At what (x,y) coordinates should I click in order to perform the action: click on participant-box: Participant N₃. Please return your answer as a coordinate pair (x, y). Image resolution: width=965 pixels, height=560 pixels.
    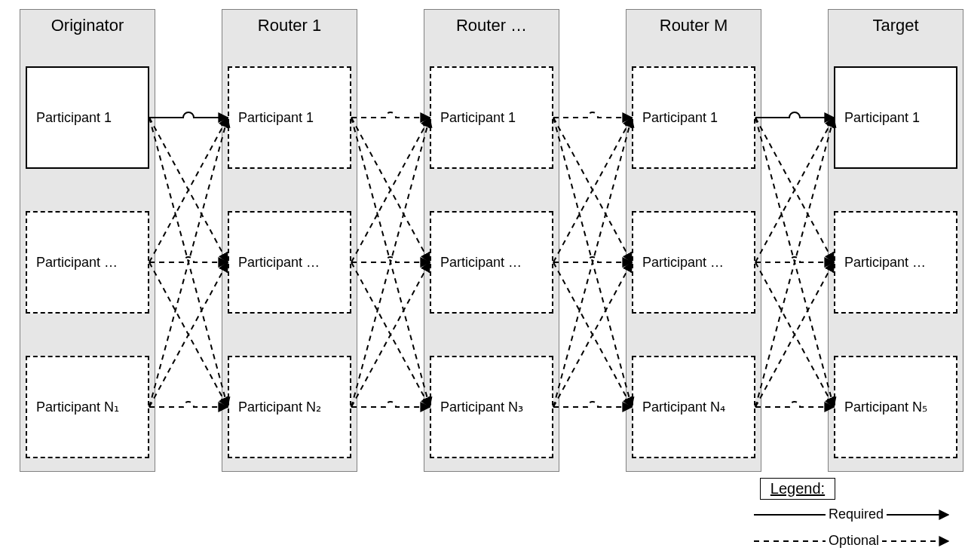
    Looking at the image, I should click on (492, 407).